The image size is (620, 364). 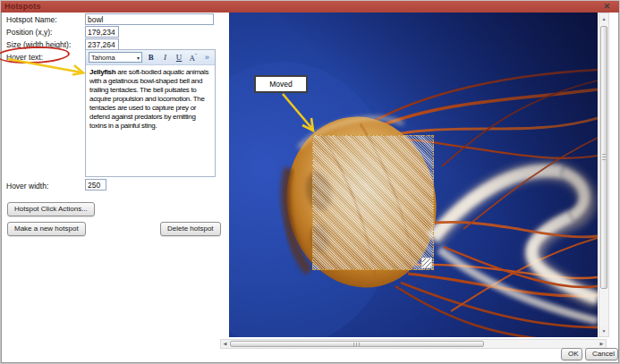 I want to click on italic-icon: I, so click(x=166, y=57).